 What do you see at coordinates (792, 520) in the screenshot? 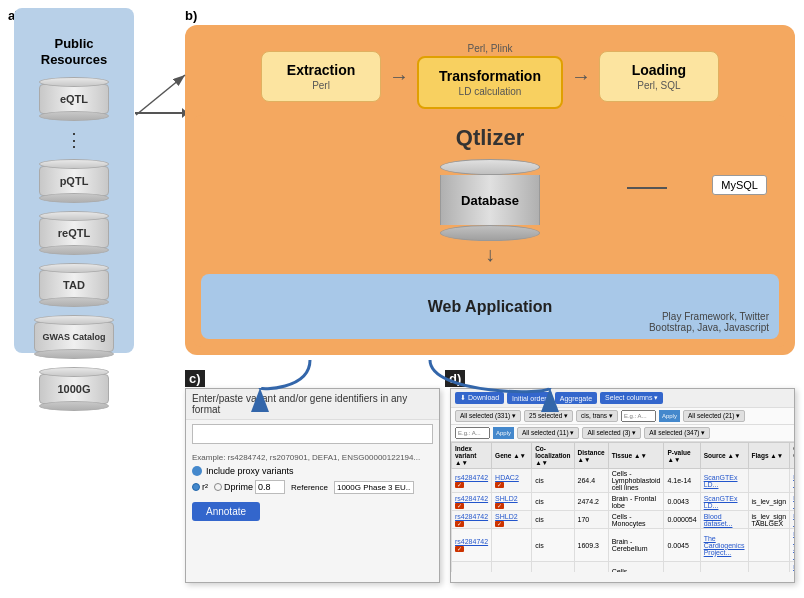
I see `cell-gwas: rs4264740 ✓` at bounding box center [792, 520].